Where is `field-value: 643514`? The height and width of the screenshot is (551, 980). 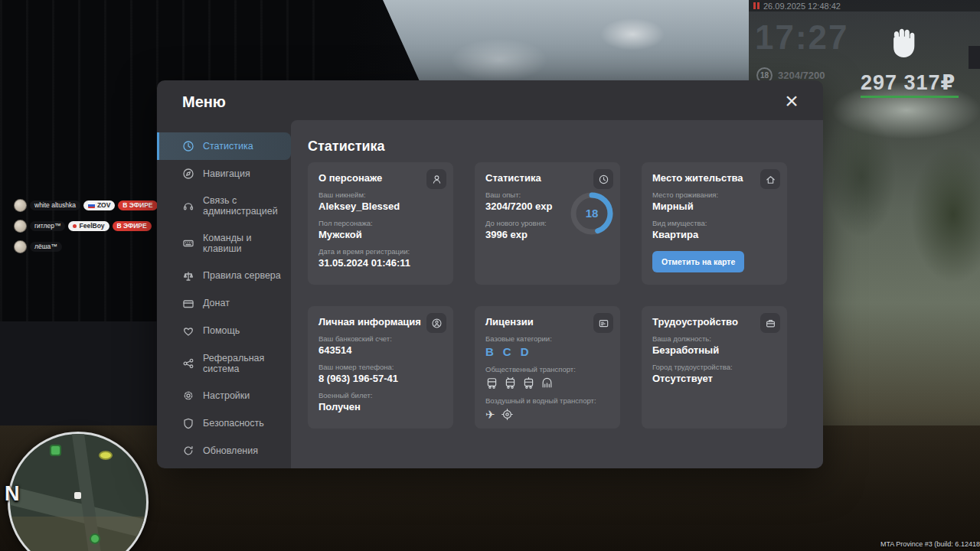 field-value: 643514 is located at coordinates (381, 350).